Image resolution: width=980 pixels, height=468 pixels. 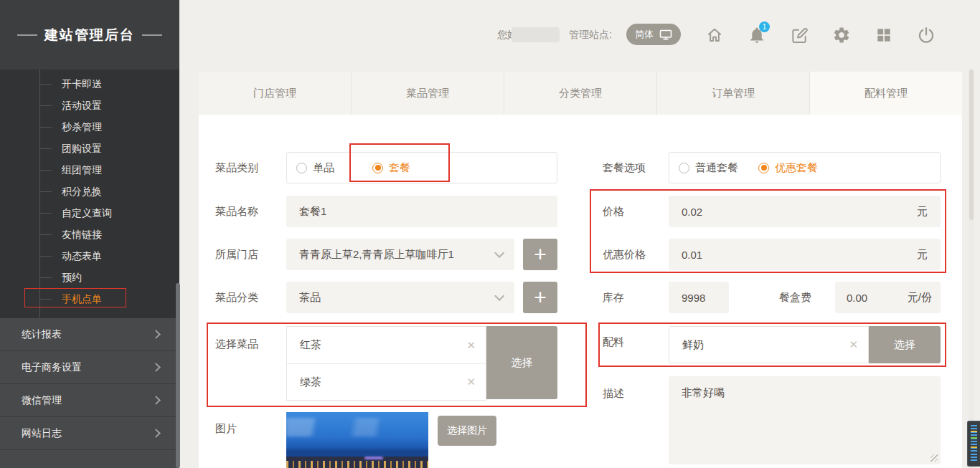 I want to click on monitor-icon, so click(x=666, y=34).